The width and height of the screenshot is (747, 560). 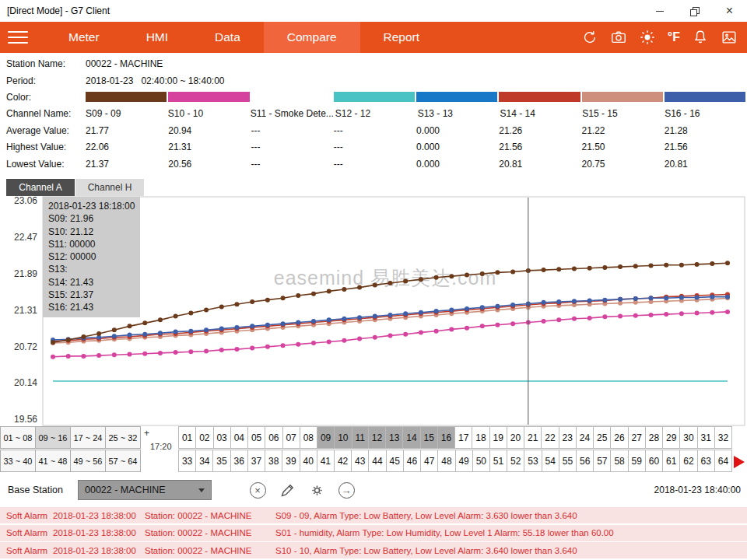 I want to click on channel-button-60: 60, so click(x=654, y=460).